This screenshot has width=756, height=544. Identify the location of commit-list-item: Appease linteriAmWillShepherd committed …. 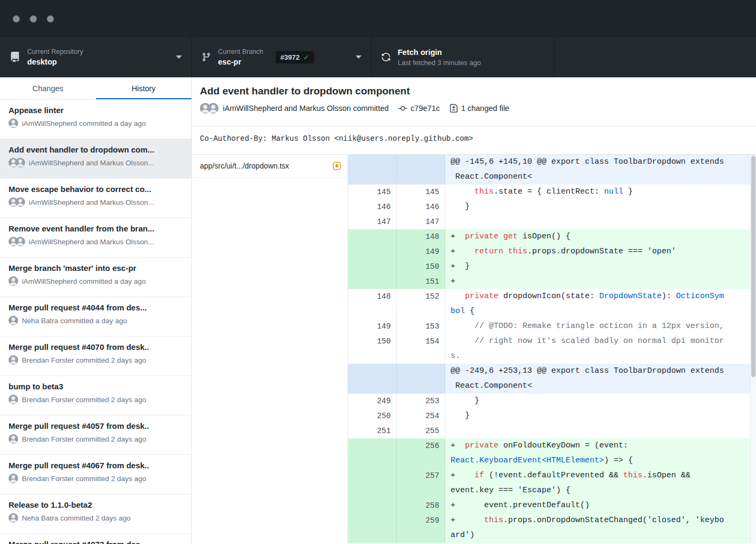
(96, 119).